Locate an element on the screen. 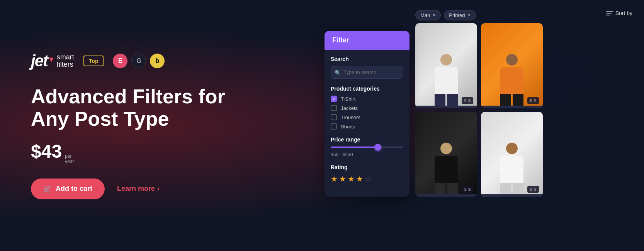  filter-panel: Filter Search 🔍 Product categories is located at coordinates (367, 114).